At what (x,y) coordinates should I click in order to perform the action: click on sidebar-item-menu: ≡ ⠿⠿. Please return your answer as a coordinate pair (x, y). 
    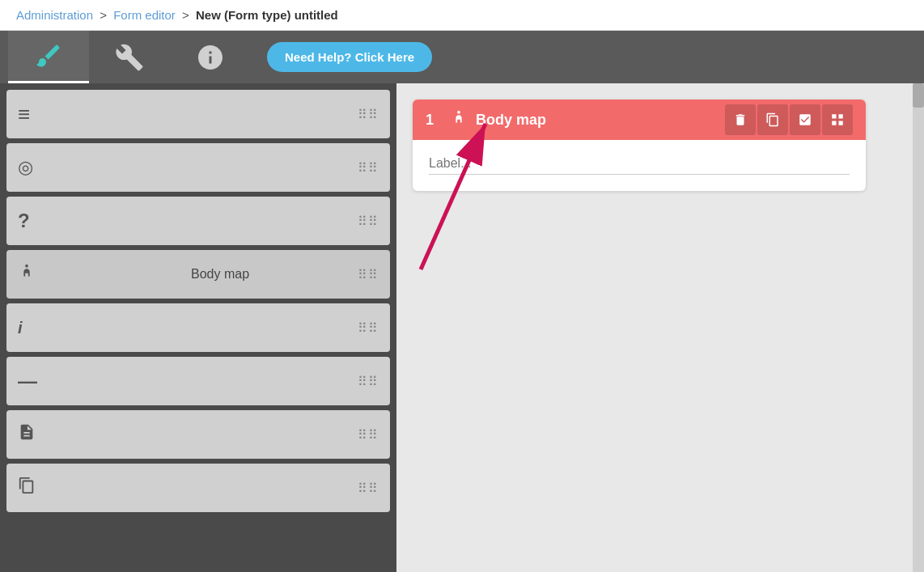
    Looking at the image, I should click on (198, 114).